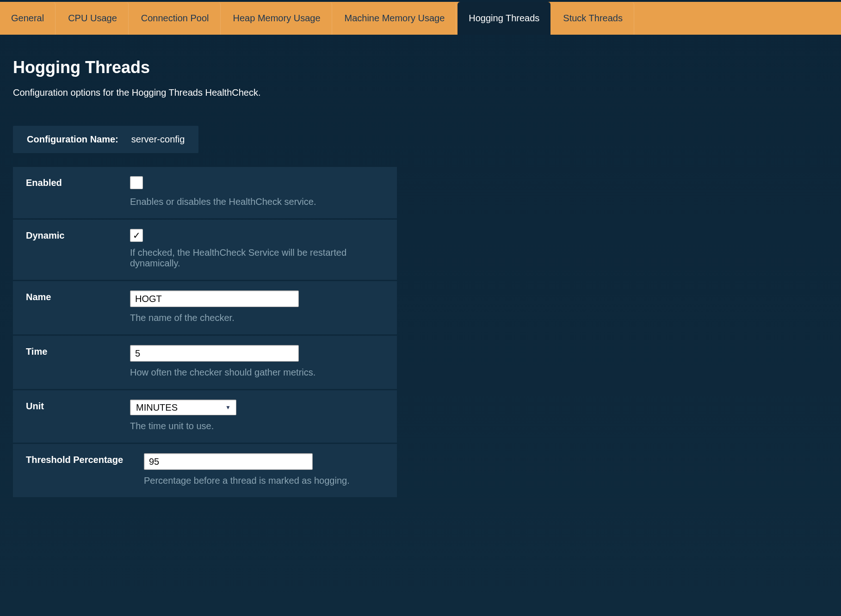  I want to click on tab-hogging-threads: Hogging Threads, so click(504, 18).